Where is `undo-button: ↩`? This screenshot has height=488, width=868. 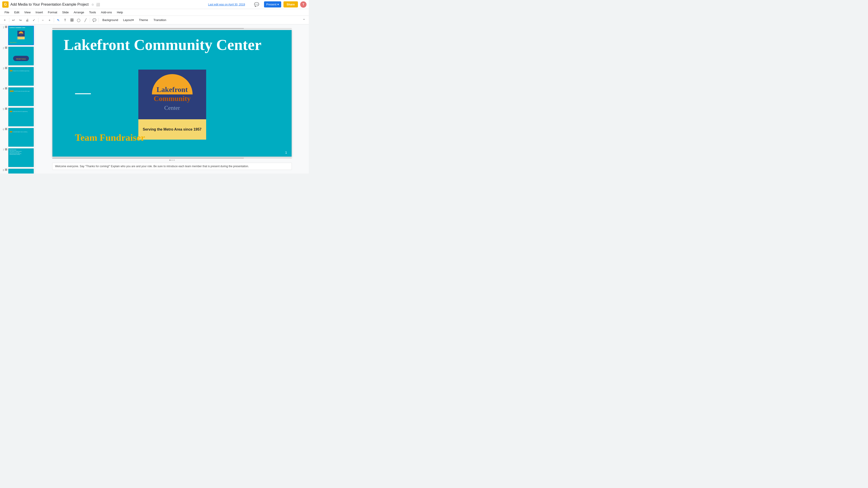 undo-button: ↩ is located at coordinates (13, 20).